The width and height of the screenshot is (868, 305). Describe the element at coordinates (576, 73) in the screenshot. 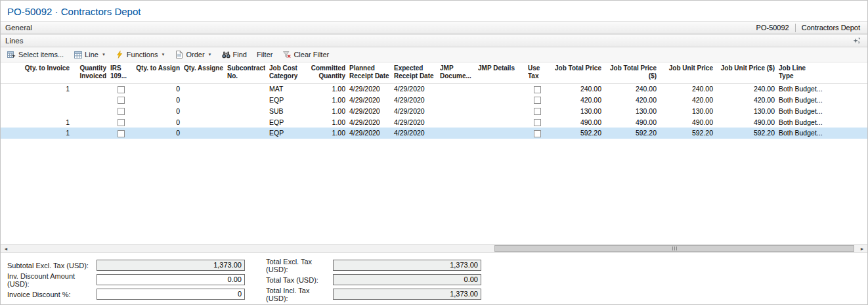

I see `column-header-job_total_price: Job Total Price` at that location.